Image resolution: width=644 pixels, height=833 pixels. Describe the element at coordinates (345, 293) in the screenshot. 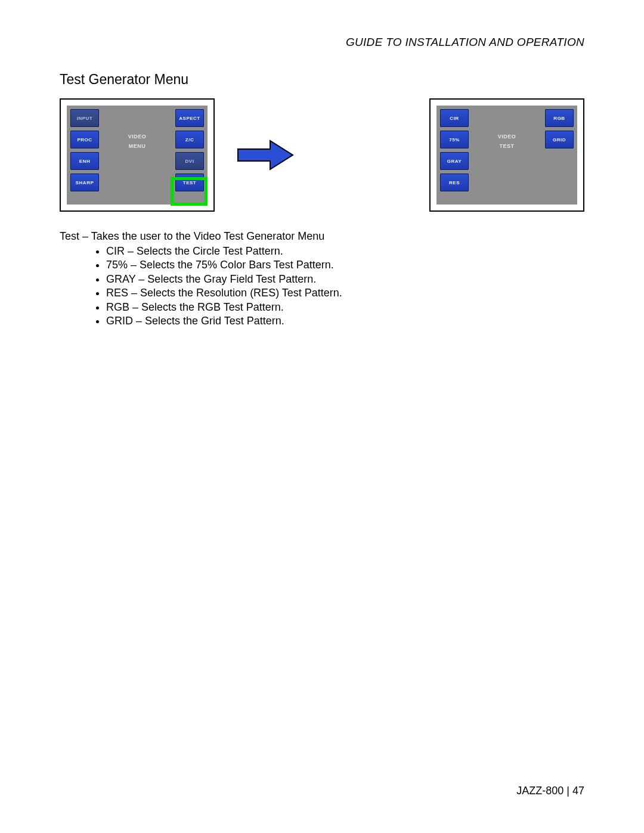

I see `list-item: RES – Selects the Resolution (RES) Test …` at that location.